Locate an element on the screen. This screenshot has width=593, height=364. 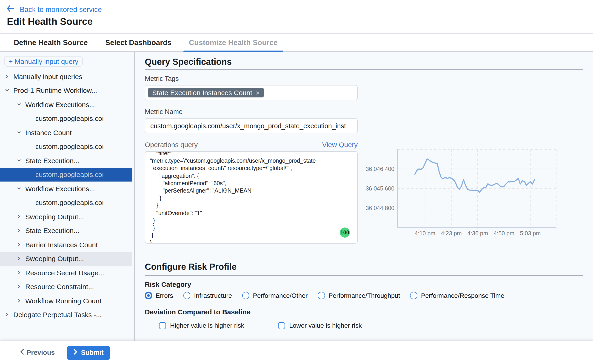
svg-text: 4:10 pm is located at coordinates (425, 233).